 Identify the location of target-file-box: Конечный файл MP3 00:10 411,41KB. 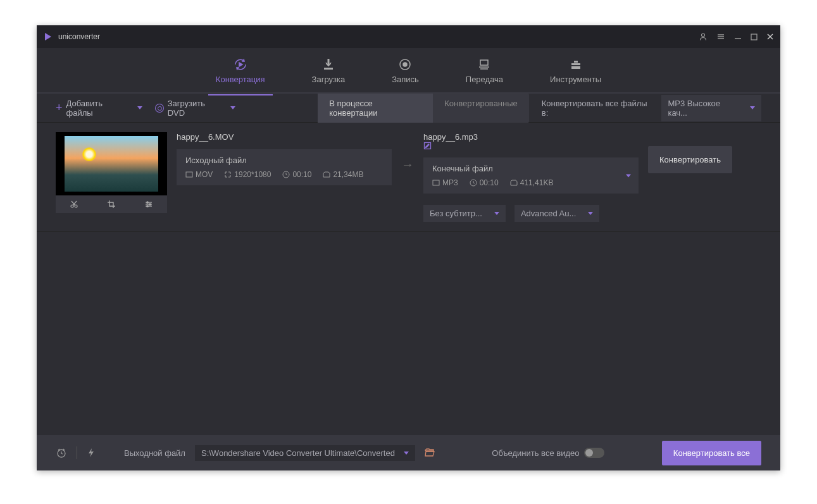
(531, 176).